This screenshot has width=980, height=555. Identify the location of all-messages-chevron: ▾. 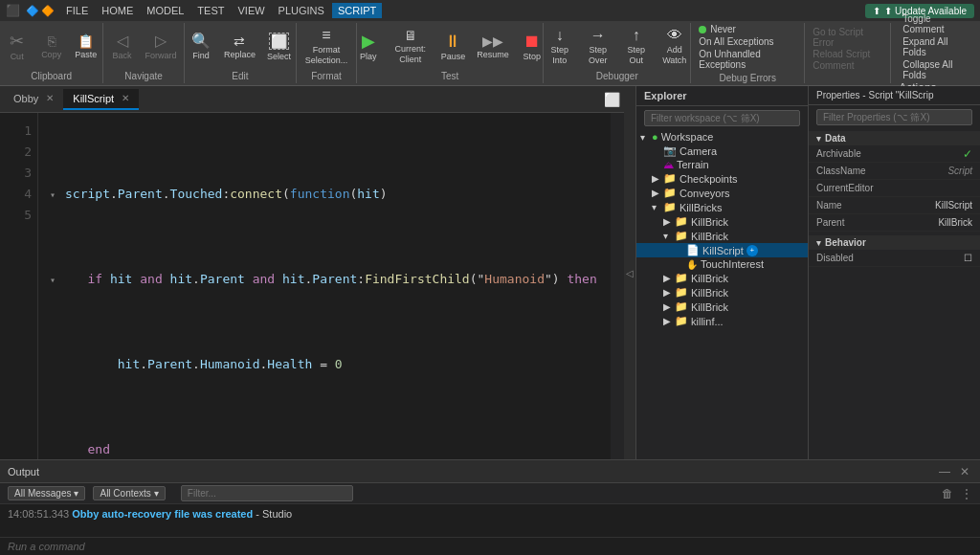
(77, 494).